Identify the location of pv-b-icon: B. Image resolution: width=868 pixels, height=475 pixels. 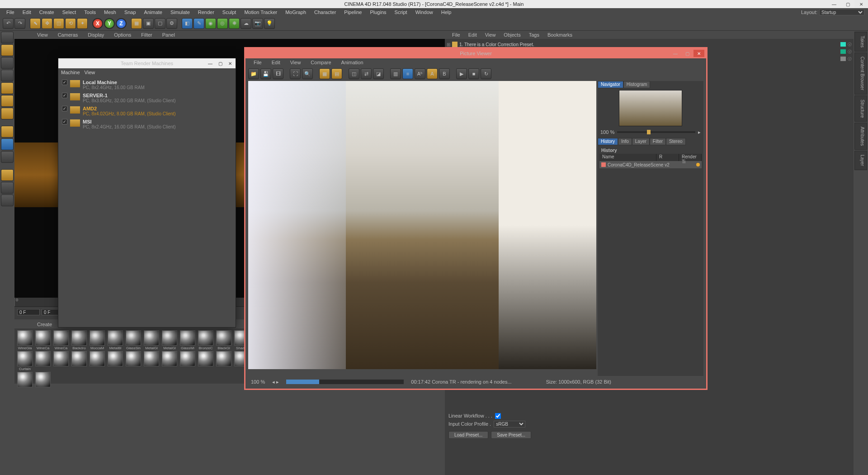
(444, 74).